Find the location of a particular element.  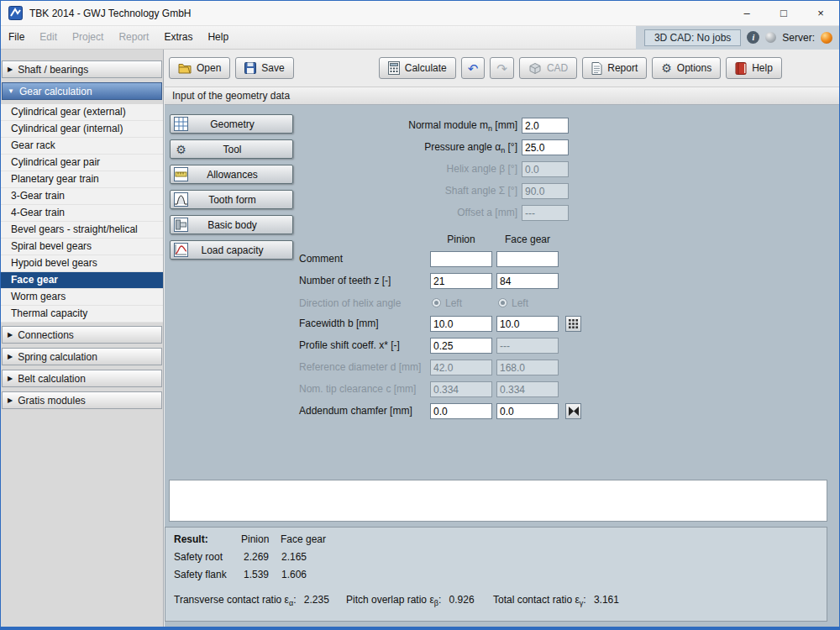

undo-button: ↶ is located at coordinates (474, 68).